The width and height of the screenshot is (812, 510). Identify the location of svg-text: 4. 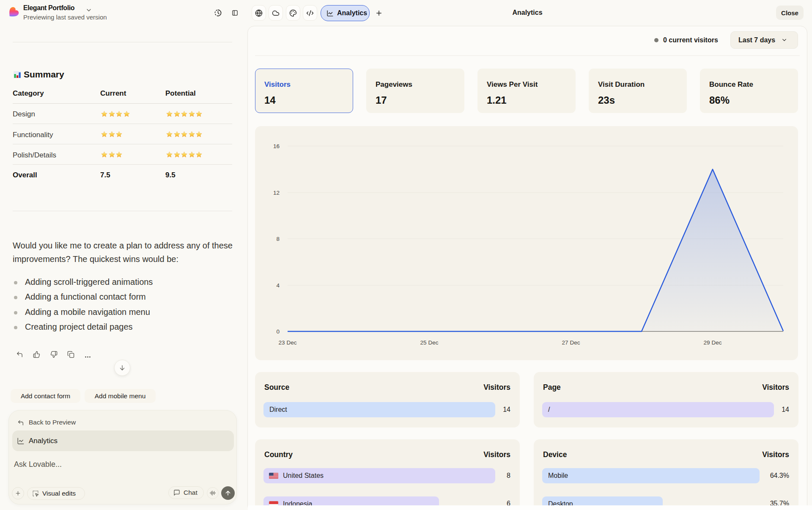
(278, 285).